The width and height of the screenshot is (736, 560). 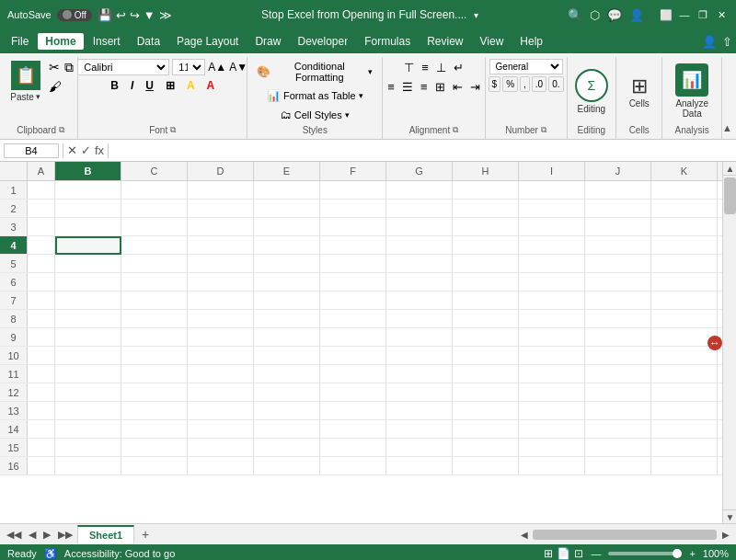 I want to click on col-header-i: I, so click(x=552, y=171).